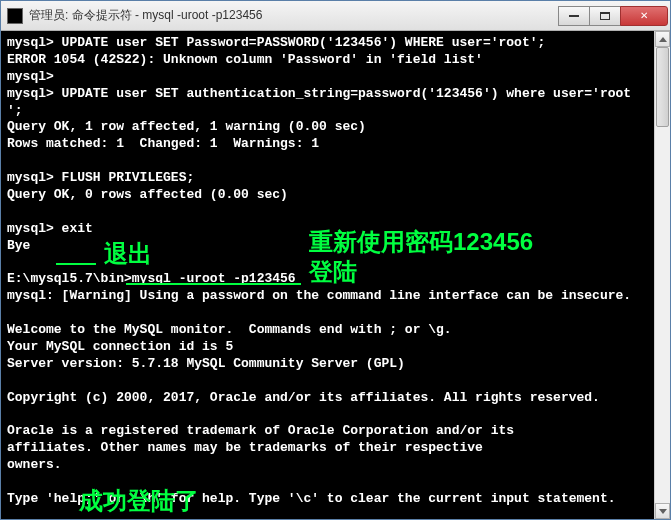 The image size is (671, 520). What do you see at coordinates (100, 178) in the screenshot?
I see `term-line: mysql> FLUSH PRIVILEGES;` at bounding box center [100, 178].